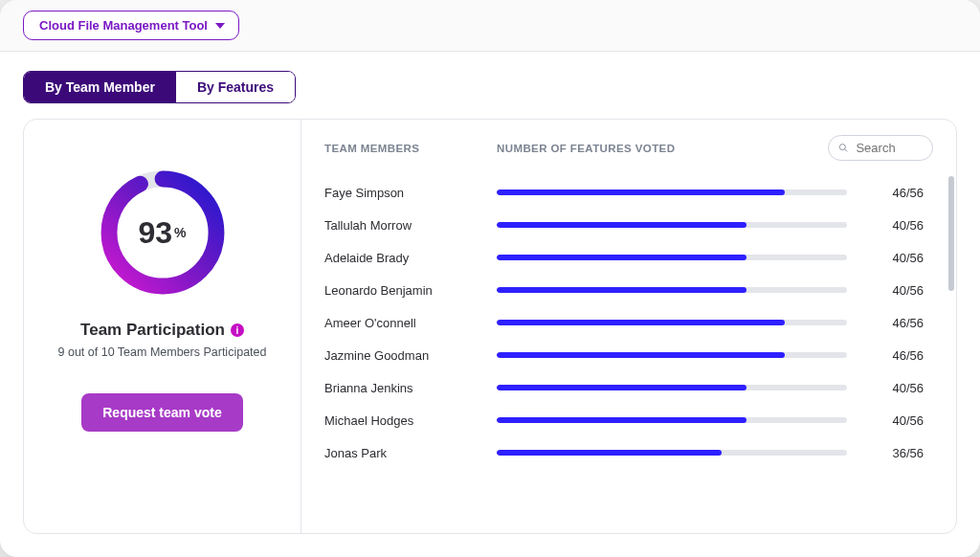 The width and height of the screenshot is (980, 557). What do you see at coordinates (401, 226) in the screenshot?
I see `member-name: Tallulah Morrow` at bounding box center [401, 226].